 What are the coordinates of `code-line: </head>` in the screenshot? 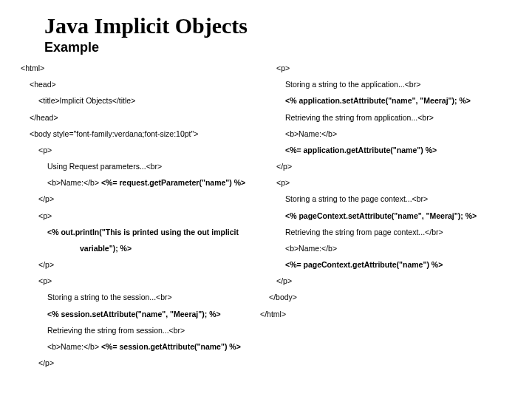 It's located at (138, 117).